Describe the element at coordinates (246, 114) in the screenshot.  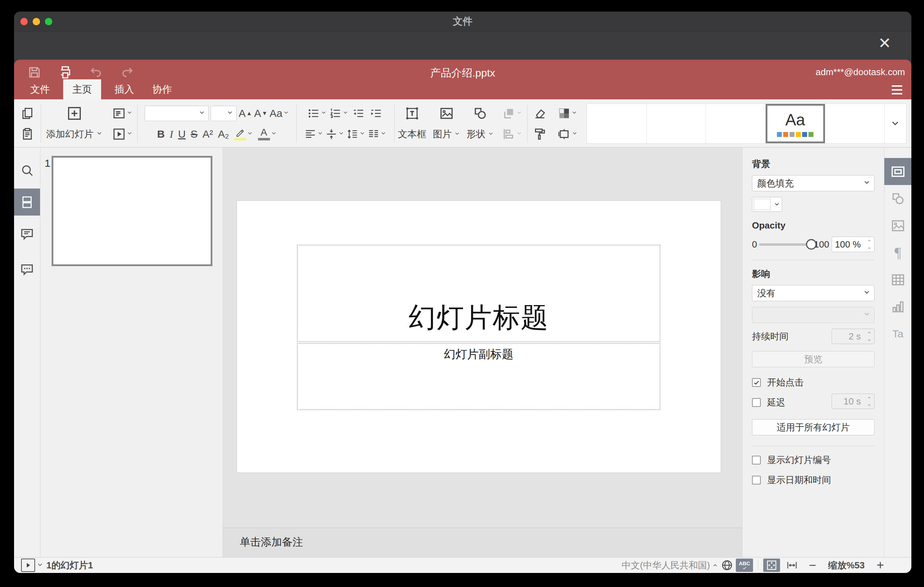
I see `increase-font-button: A▲` at that location.